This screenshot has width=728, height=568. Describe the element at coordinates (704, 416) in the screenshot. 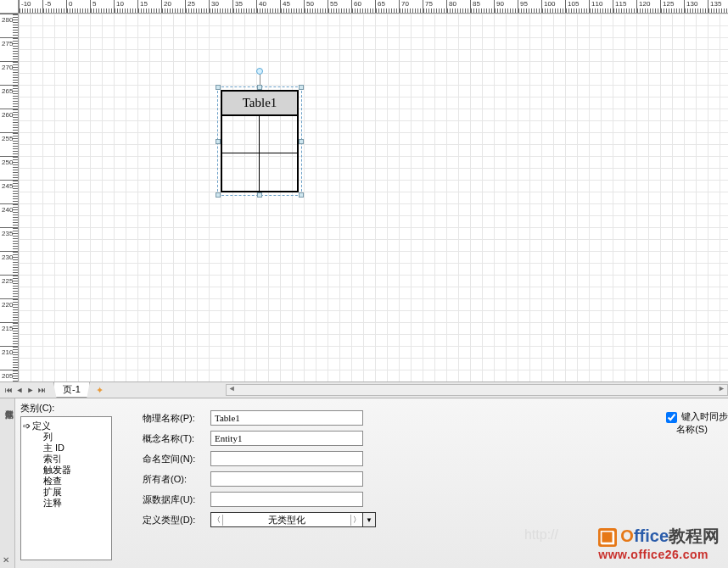

I see `sync-label-1: 键入时同步` at that location.